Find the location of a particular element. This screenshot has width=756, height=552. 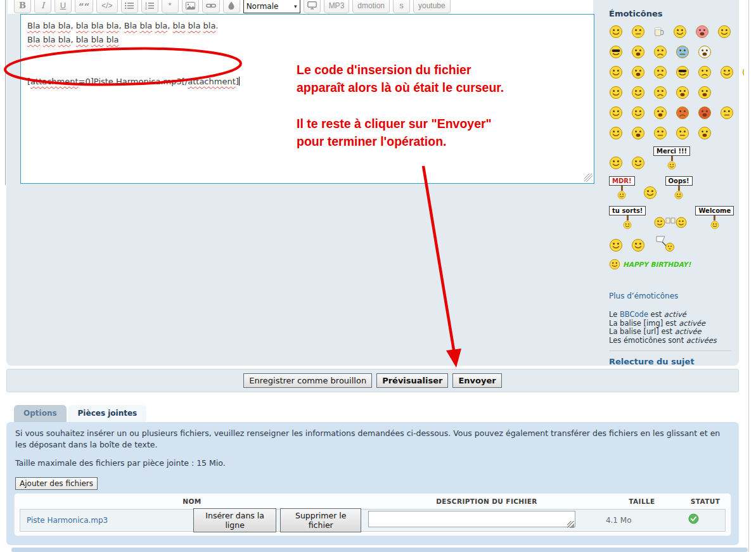

emoticon-cool is located at coordinates (682, 72).